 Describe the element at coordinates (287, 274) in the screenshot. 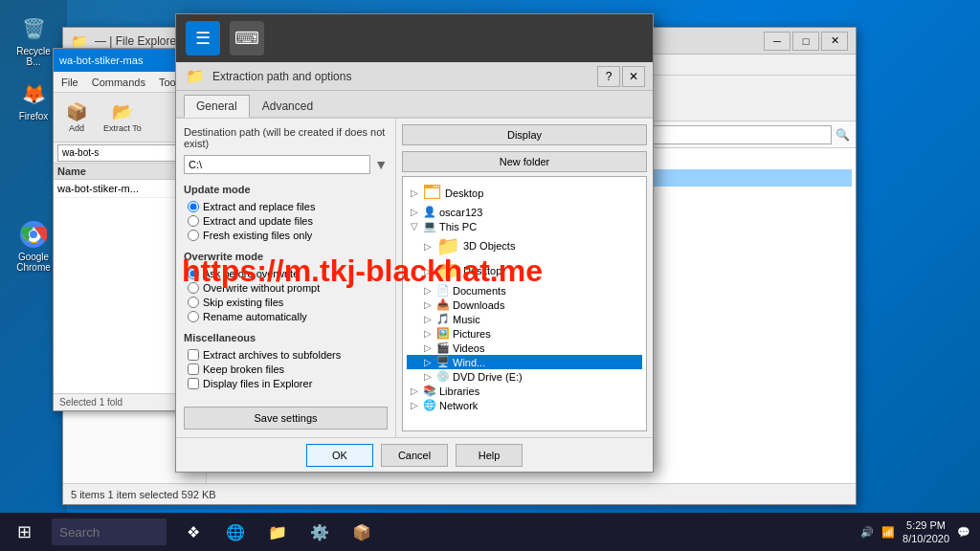

I see `radio-ask-overwrite: Ask before overwrite` at that location.